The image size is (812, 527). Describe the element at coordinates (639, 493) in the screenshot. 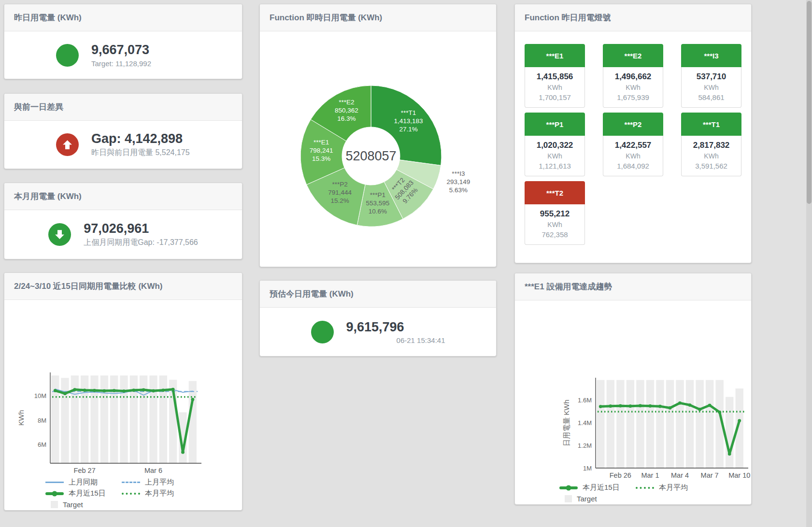

I see `trend-chart-legend: 本月近15日本月平均Target` at that location.